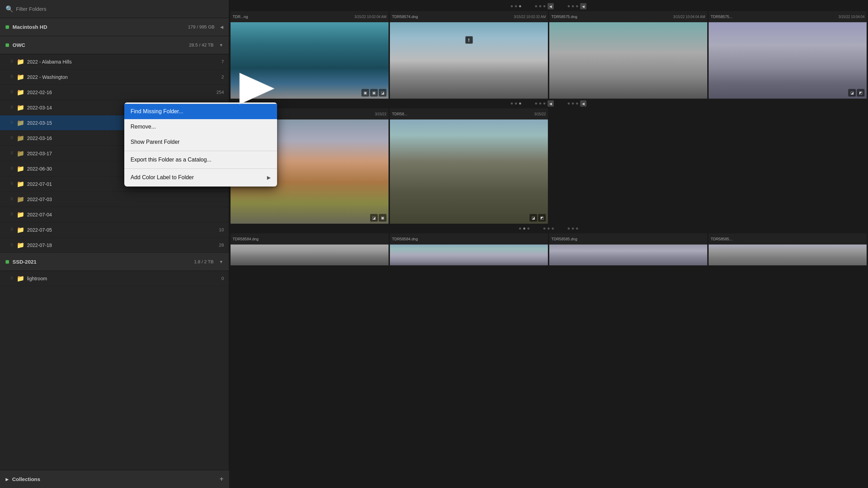 This screenshot has width=868, height=488. Describe the element at coordinates (7, 479) in the screenshot. I see `collections-expand-icon: ▶` at that location.